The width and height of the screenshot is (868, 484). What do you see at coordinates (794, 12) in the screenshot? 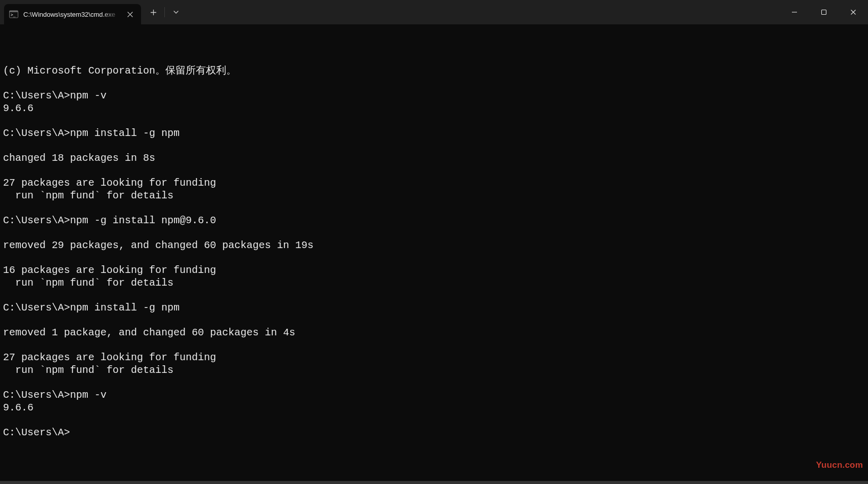
I see `minimize-icon` at bounding box center [794, 12].